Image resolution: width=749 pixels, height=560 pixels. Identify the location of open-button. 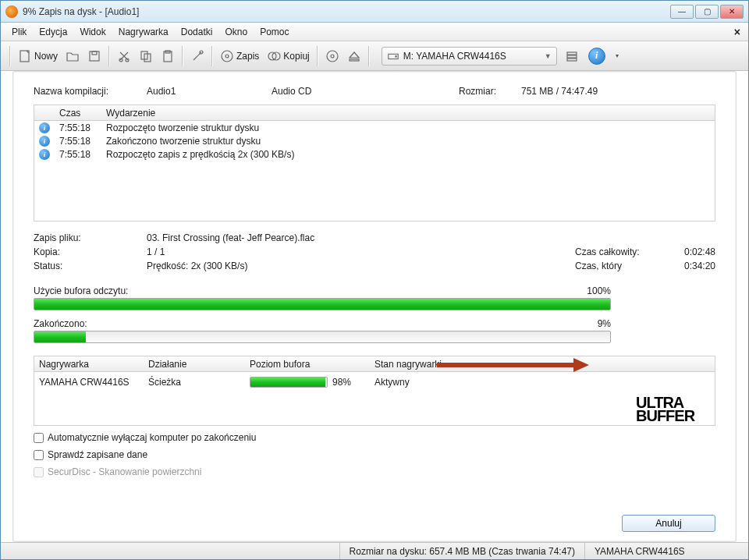
(73, 56).